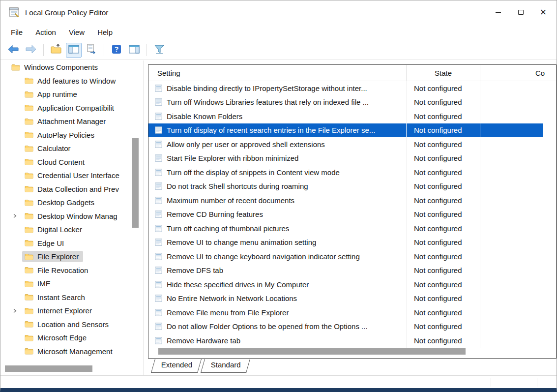 This screenshot has height=392, width=557. Describe the element at coordinates (352, 172) in the screenshot. I see `policy-setting-row: Turn off the display of snippets in Cont…` at that location.